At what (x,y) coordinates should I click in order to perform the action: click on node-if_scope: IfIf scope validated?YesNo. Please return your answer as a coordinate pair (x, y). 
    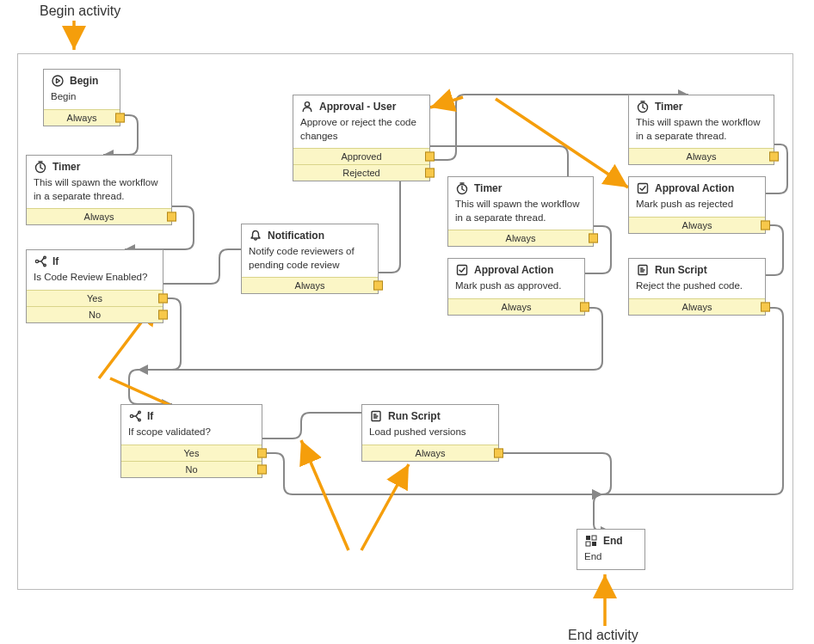
    Looking at the image, I should click on (191, 441).